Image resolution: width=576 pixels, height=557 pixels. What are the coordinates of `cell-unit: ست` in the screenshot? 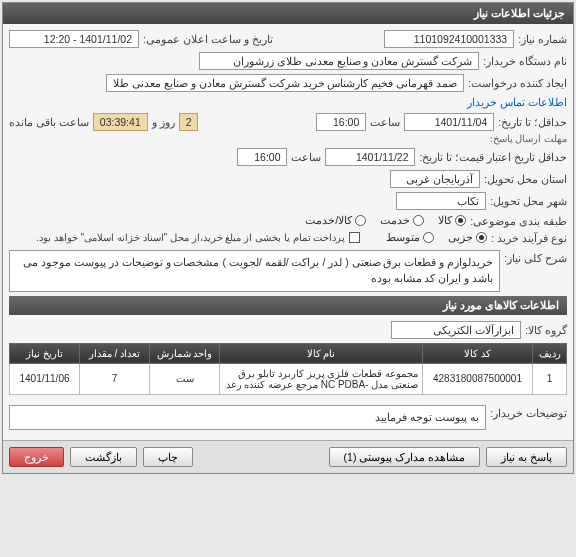 It's located at (185, 378).